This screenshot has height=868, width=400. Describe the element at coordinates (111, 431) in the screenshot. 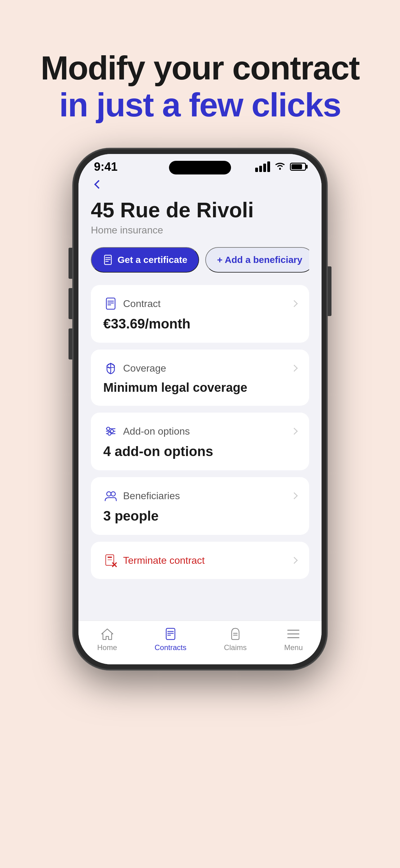

I see `addons-card-icon` at that location.